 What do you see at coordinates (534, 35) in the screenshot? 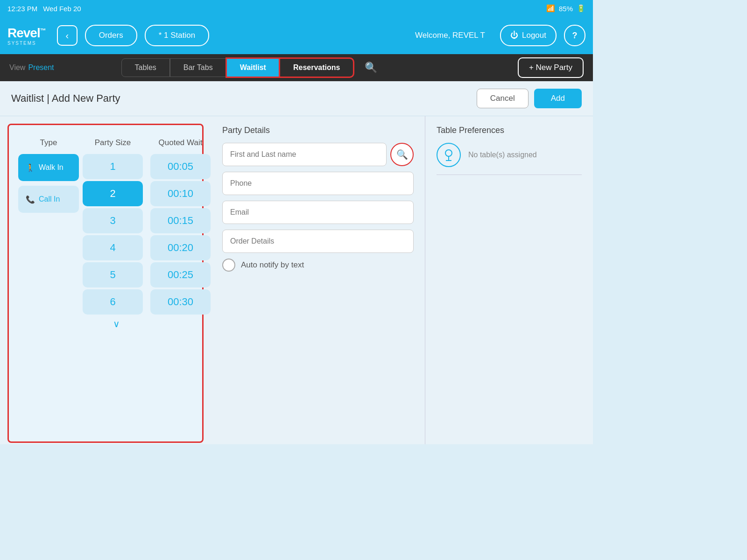
I see `logout-label: Logout` at bounding box center [534, 35].